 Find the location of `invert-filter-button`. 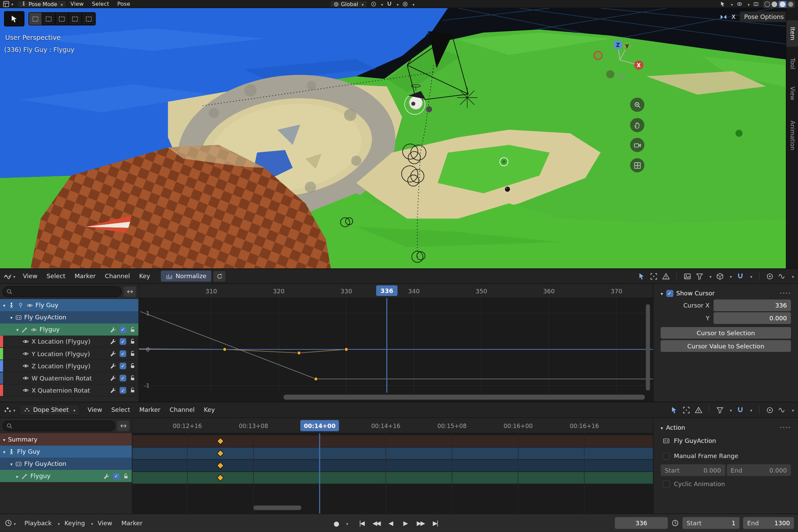

invert-filter-button is located at coordinates (123, 426).